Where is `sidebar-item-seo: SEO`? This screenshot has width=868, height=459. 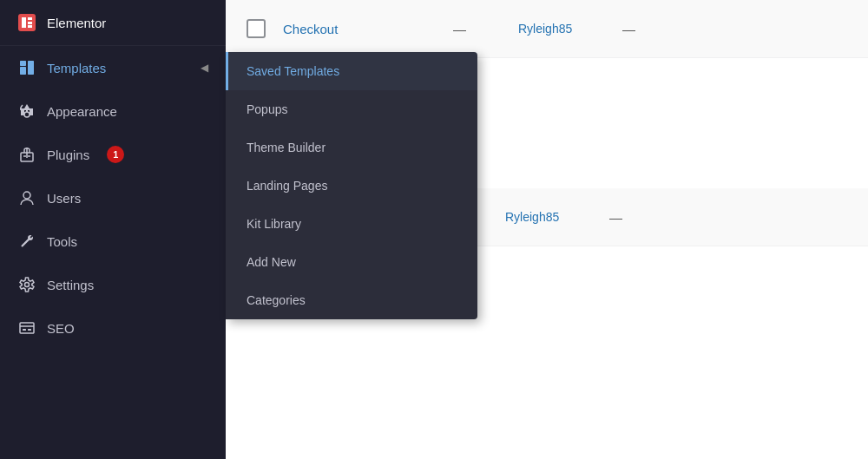 sidebar-item-seo: SEO is located at coordinates (113, 328).